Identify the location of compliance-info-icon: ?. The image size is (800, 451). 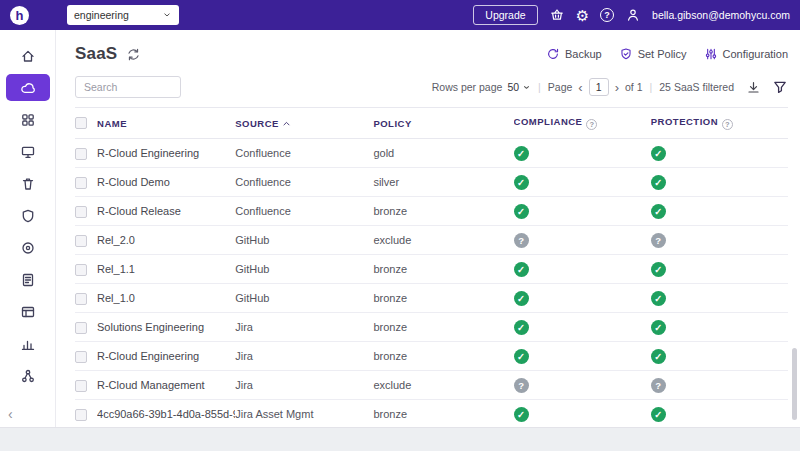
(592, 124).